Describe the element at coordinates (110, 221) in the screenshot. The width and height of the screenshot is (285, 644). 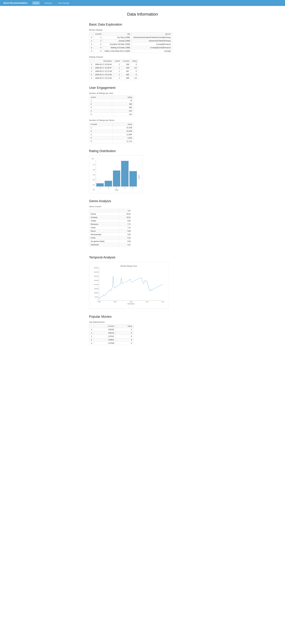
I see `genre-row: Thriller 8,654` at that location.